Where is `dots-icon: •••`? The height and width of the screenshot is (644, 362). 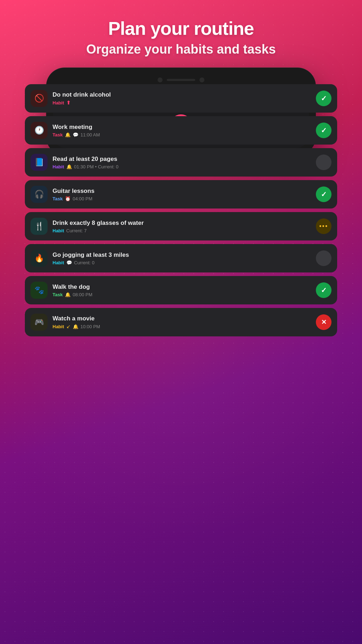
dots-icon: ••• is located at coordinates (324, 227).